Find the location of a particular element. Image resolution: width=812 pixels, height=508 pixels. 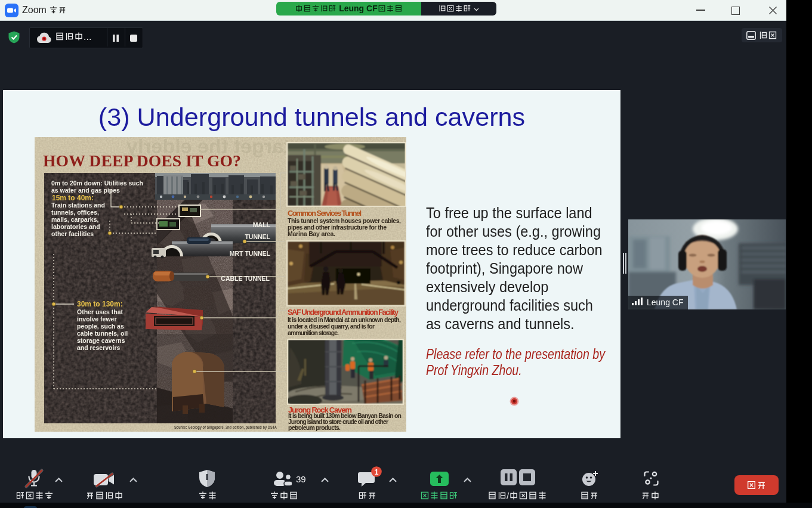

svg-text: Marina Bay area. is located at coordinates (311, 234).